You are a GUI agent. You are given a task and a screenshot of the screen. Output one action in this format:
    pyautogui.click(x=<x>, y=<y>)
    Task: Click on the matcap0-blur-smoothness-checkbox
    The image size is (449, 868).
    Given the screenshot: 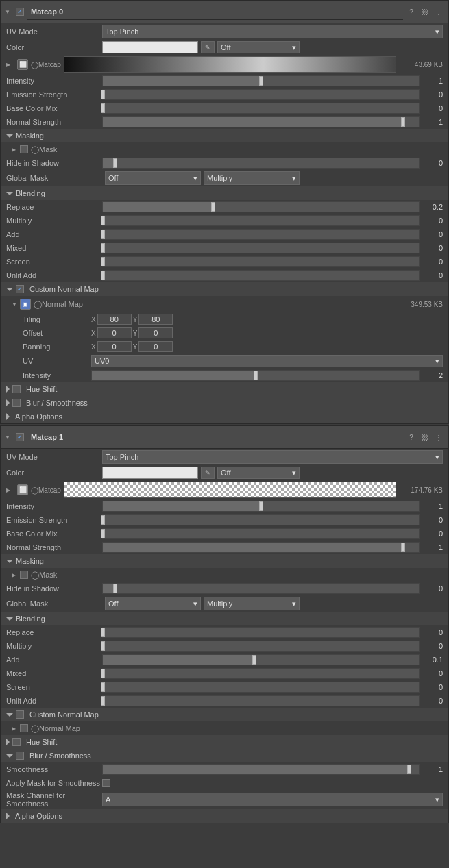 What is the action you would take?
    pyautogui.click(x=16, y=403)
    